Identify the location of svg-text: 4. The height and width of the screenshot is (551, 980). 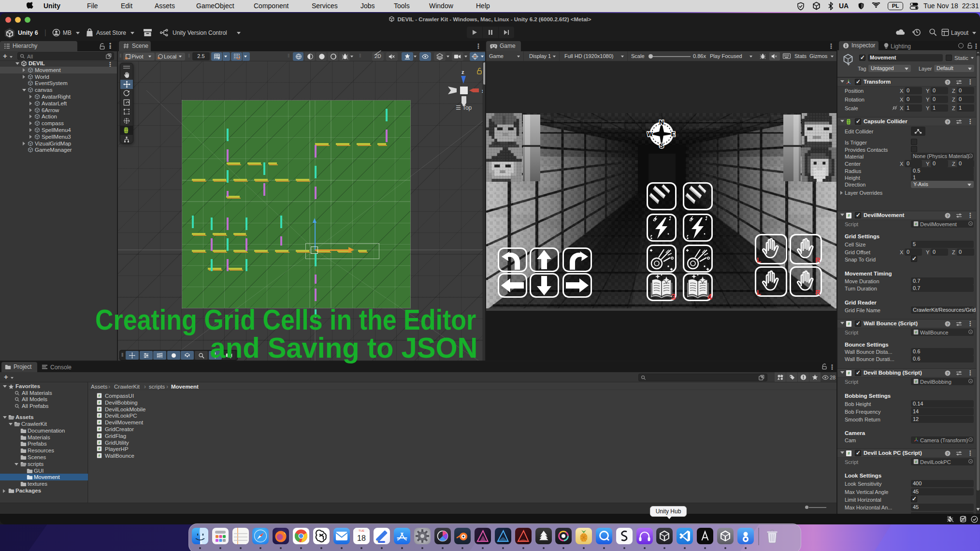
(710, 297).